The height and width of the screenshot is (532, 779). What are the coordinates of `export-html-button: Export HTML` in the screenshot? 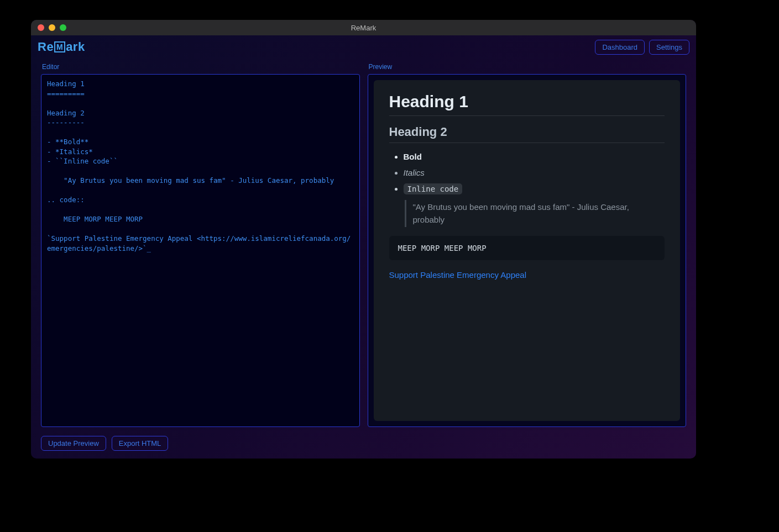 It's located at (140, 443).